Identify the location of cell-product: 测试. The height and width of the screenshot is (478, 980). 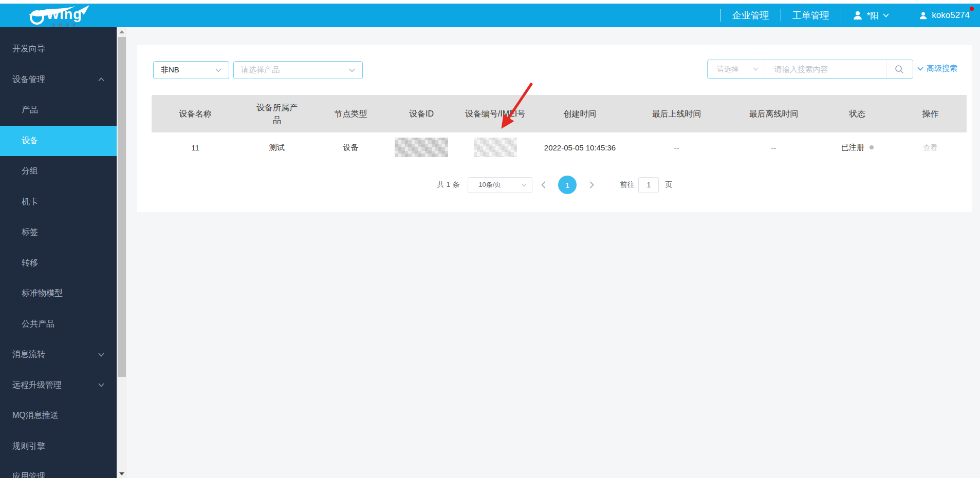
(277, 148).